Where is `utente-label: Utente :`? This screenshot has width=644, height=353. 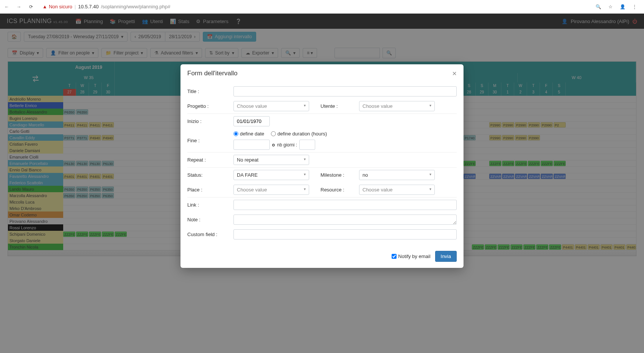 utente-label: Utente : is located at coordinates (334, 106).